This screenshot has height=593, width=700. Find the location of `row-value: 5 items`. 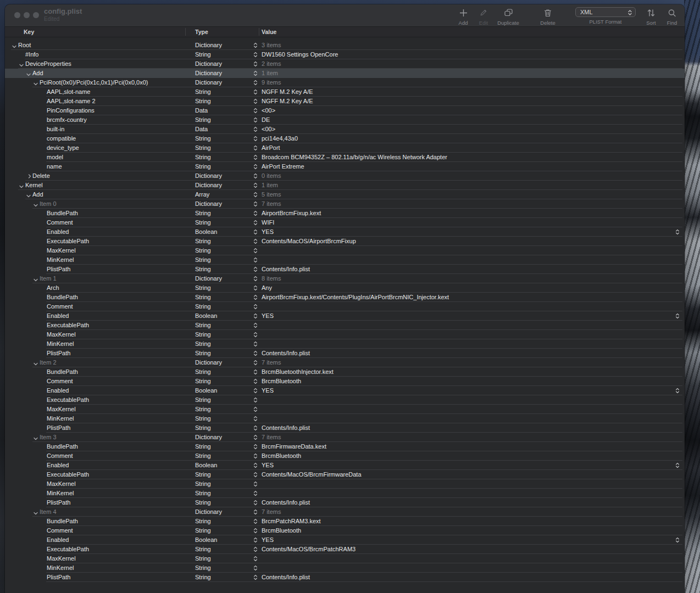

row-value: 5 items is located at coordinates (462, 194).